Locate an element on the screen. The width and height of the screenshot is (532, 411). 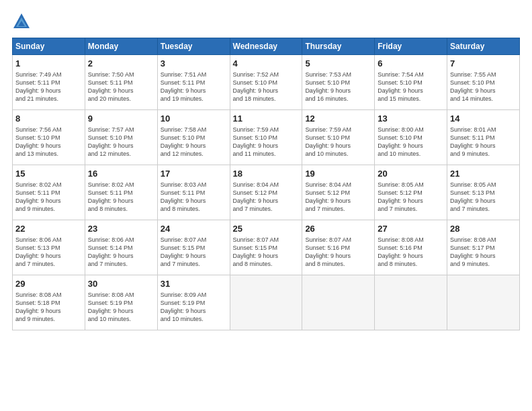
calendar-cell: 21Sunrise: 8:05 AM Sunset: 5:13 PM Dayli… is located at coordinates (484, 193).